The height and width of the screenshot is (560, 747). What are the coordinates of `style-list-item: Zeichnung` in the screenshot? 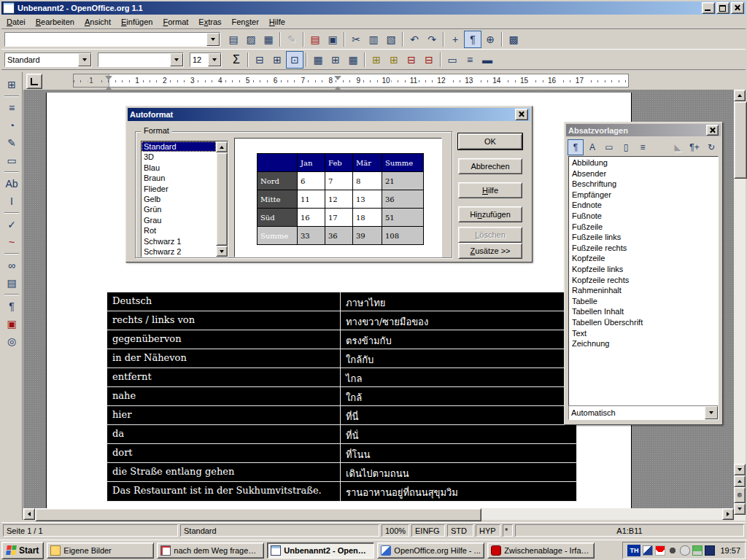 It's located at (643, 344).